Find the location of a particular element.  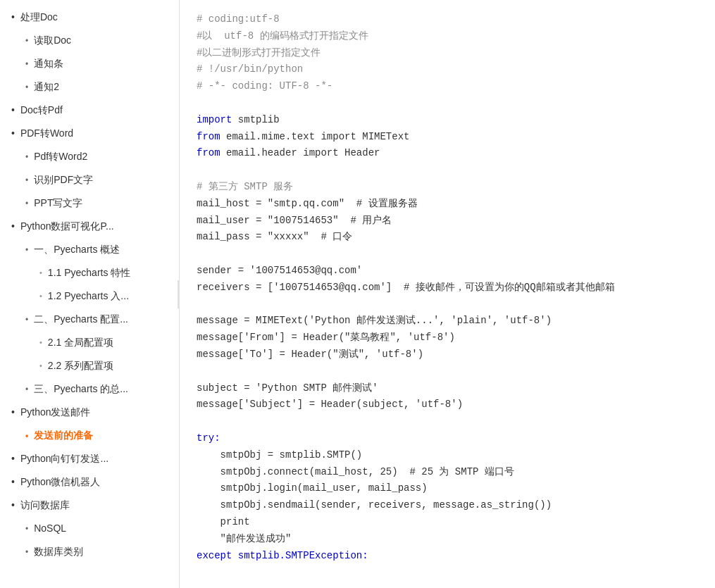

sidebar-item-pycharts11: 1.1 Pyecharts 特性 is located at coordinates (89, 273).